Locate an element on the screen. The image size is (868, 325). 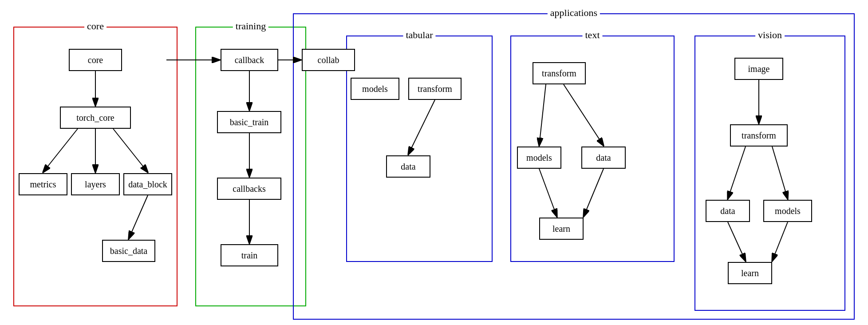
vision-image-node: image is located at coordinates (759, 69).